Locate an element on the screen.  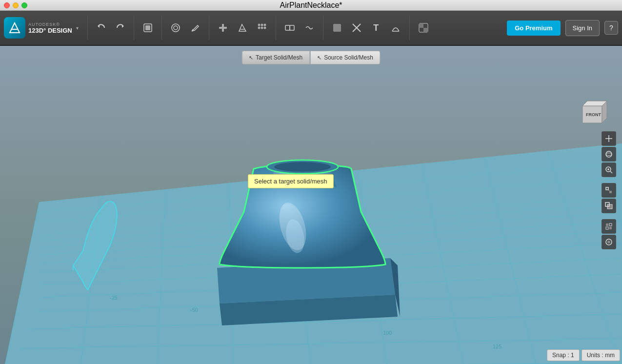
operation-toolbar: ↖ Target Solid/Mesh ↖ Source Solid/Mesh is located at coordinates (311, 58).